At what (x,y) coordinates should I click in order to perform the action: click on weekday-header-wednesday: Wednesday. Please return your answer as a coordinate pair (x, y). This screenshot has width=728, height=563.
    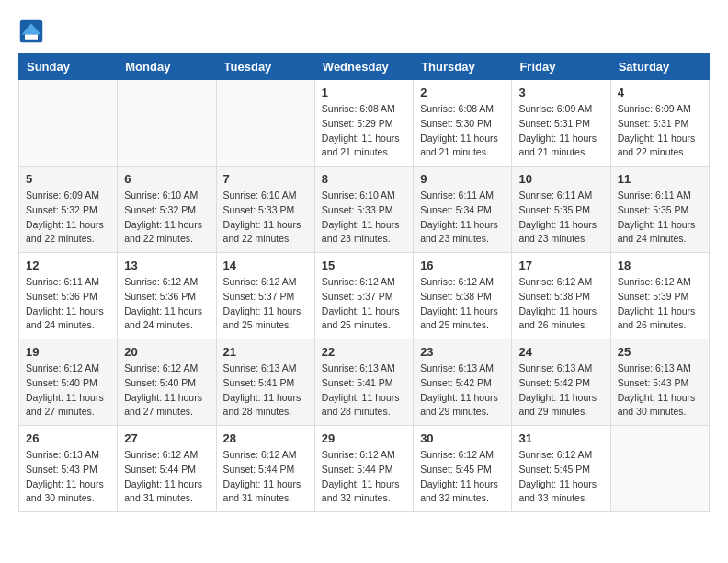
    Looking at the image, I should click on (364, 67).